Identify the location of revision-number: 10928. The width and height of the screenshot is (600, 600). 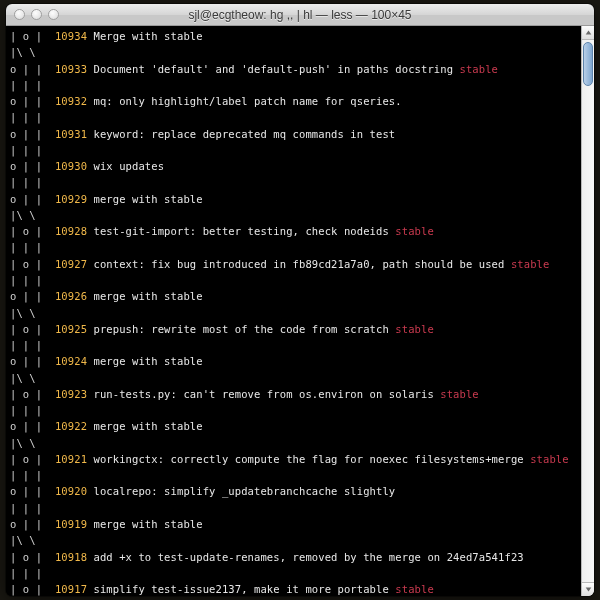
(71, 231).